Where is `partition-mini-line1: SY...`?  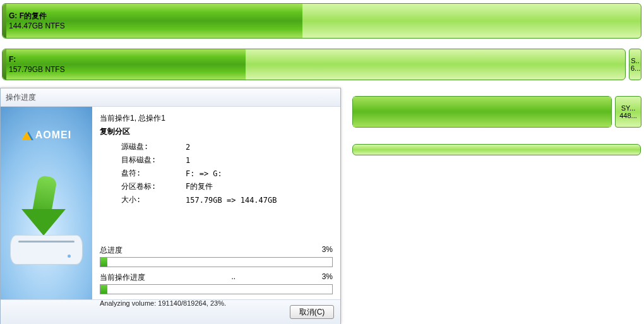
partition-mini-line1: SY... is located at coordinates (628, 108).